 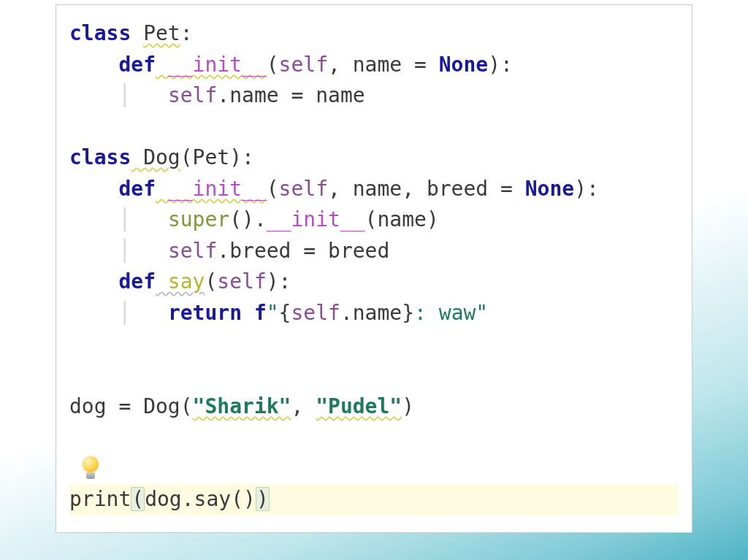 What do you see at coordinates (180, 282) in the screenshot?
I see `method-name-say: say` at bounding box center [180, 282].